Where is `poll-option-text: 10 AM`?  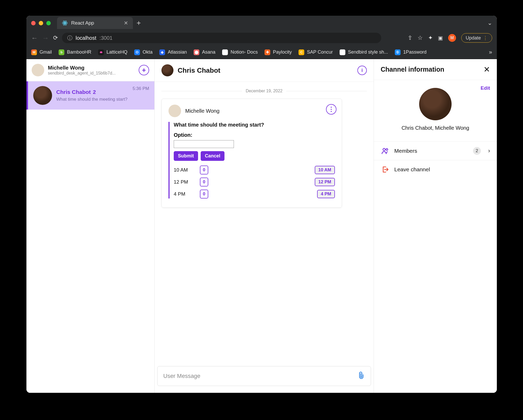
poll-option-text: 10 AM is located at coordinates (184, 170).